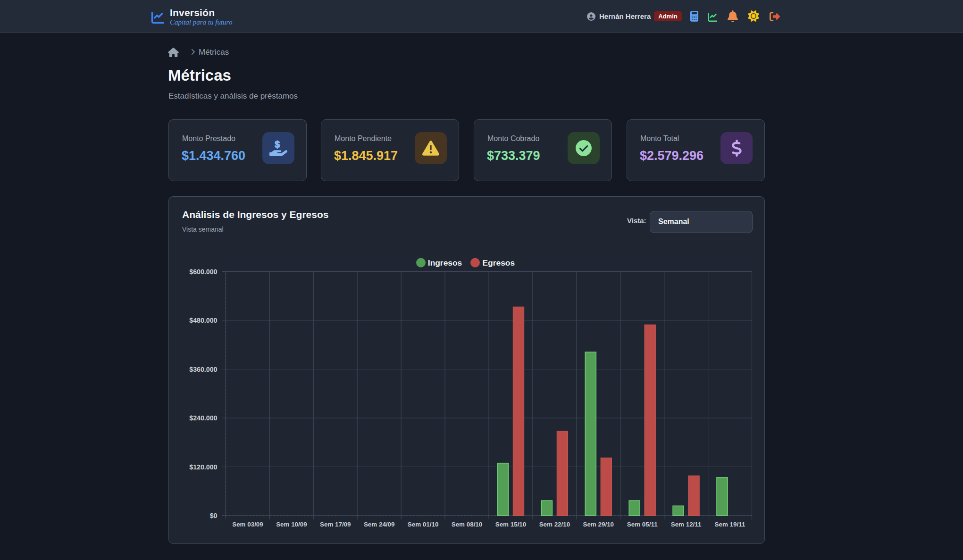 This screenshot has height=560, width=963. What do you see at coordinates (730, 525) in the screenshot?
I see `svg-text: Sem 19/11` at bounding box center [730, 525].